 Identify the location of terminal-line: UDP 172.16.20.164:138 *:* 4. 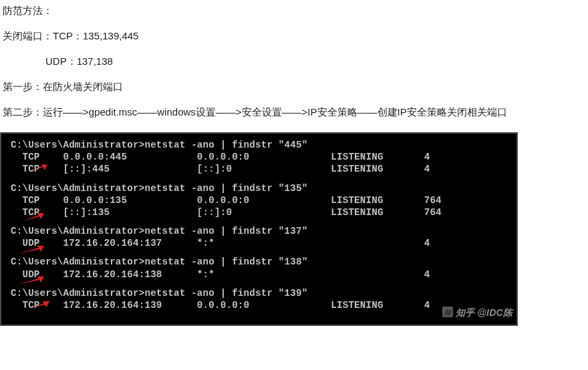
(263, 274).